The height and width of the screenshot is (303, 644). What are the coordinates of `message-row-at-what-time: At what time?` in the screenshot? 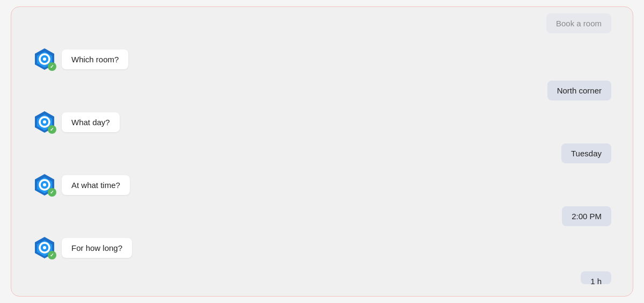 It's located at (322, 185).